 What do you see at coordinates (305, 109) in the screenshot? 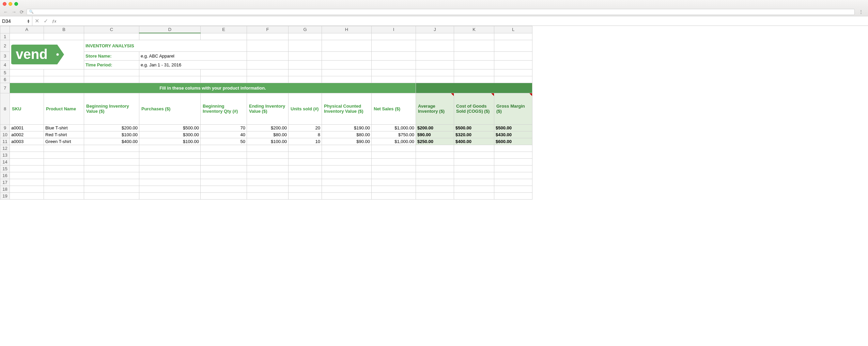
I see `colhead-units-sold: Units sold (#)` at bounding box center [305, 109].